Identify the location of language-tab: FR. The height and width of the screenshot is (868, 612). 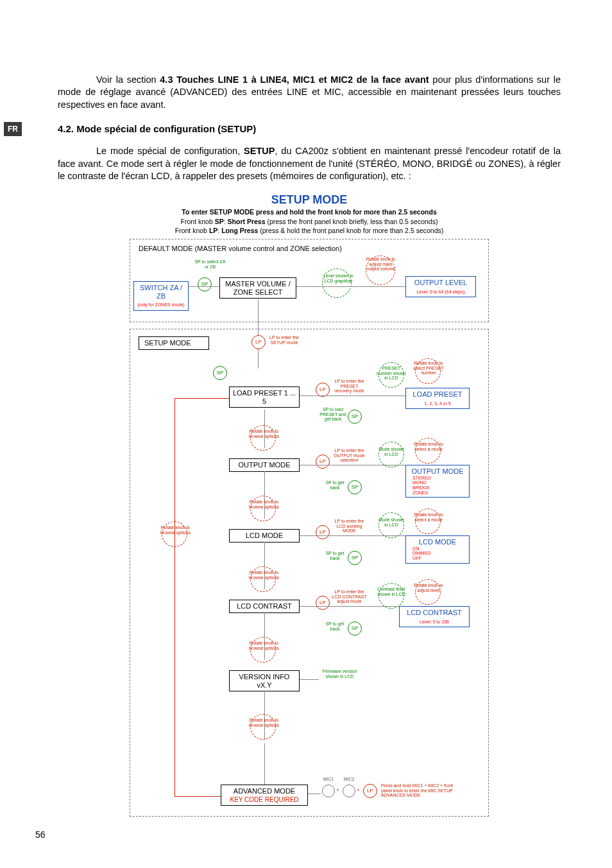
(13, 129).